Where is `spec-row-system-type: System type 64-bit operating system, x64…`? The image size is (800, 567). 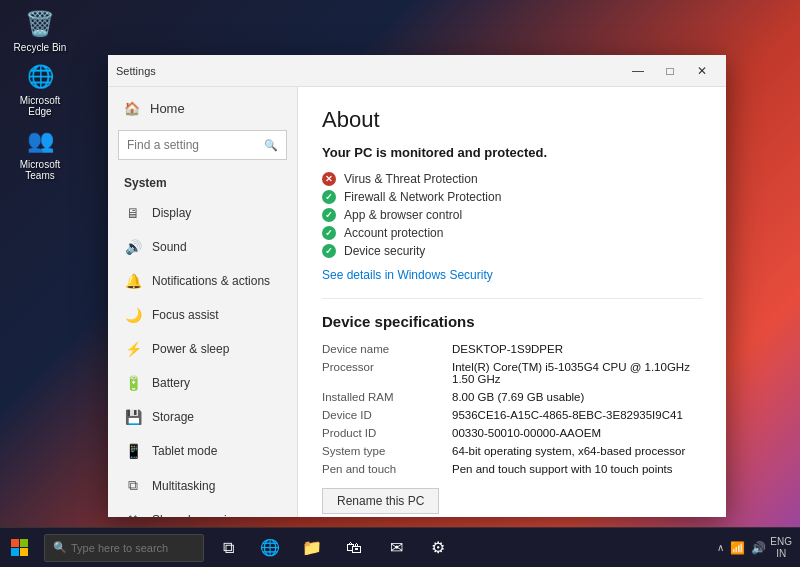
spec-row-system-type: System type 64-bit operating system, x64… is located at coordinates (512, 451).